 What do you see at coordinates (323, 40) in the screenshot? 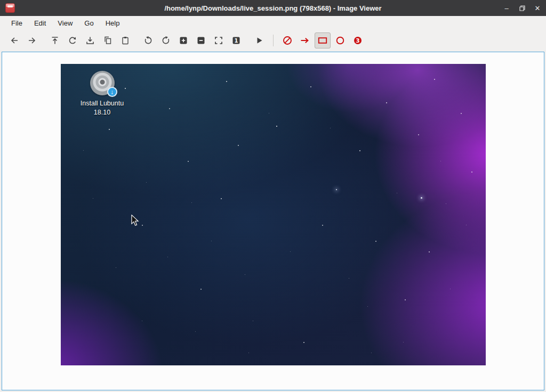
I see `draw-rectangle-icon` at bounding box center [323, 40].